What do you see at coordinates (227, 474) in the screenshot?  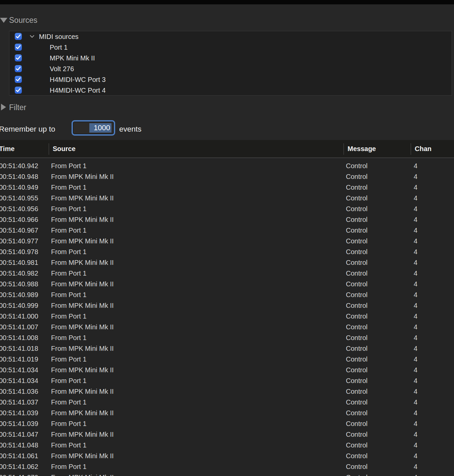 I see `table-row: 00:51:41.070From MPK Mini Mk IIControl4` at bounding box center [227, 474].